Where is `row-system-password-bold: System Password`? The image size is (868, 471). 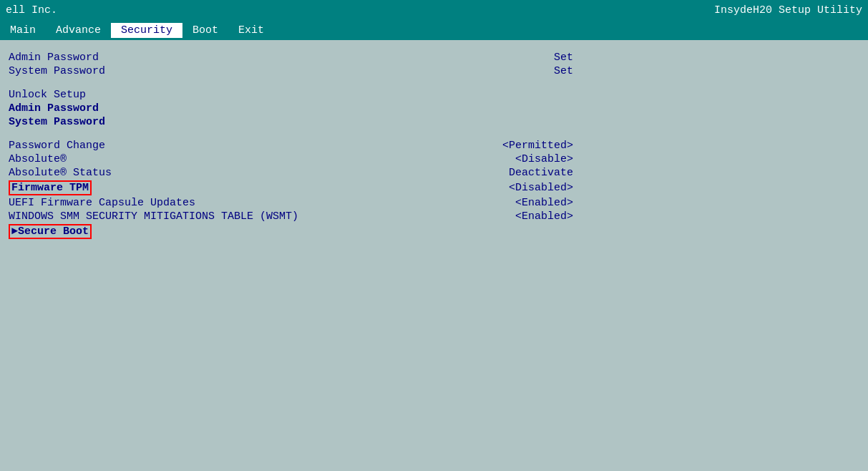 row-system-password-bold: System Password is located at coordinates (434, 122).